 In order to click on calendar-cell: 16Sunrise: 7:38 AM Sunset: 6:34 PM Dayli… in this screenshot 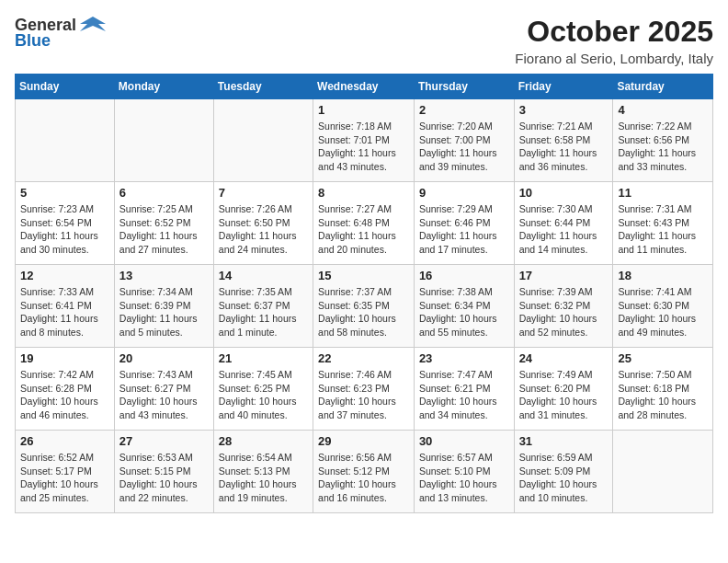, I will do `click(463, 306)`.